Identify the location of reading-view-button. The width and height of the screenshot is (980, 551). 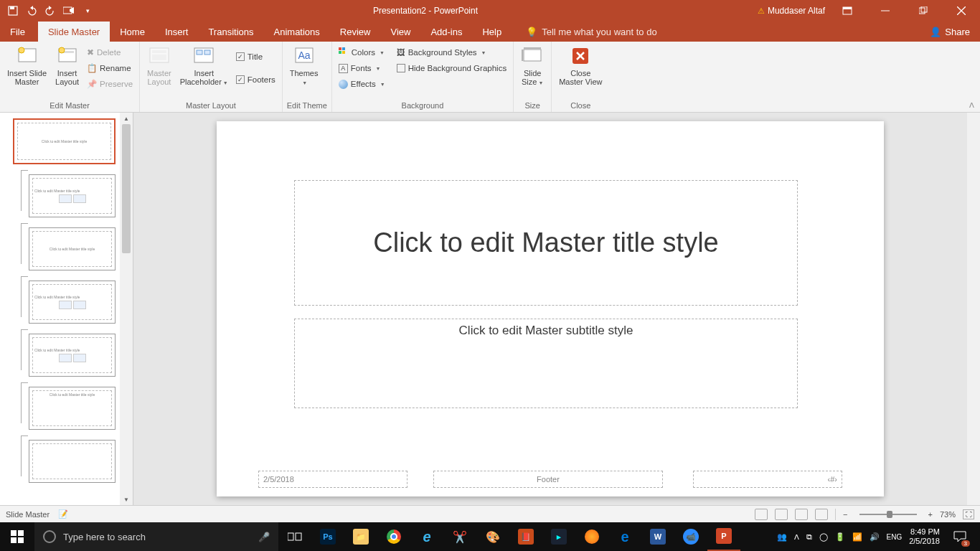
(801, 514).